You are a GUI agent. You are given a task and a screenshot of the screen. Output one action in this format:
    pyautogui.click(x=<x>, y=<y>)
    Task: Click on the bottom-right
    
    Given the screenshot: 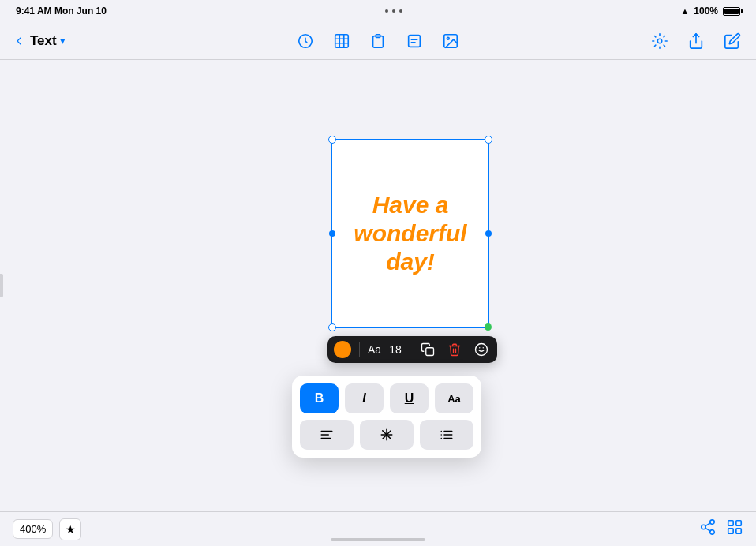 What is the action you would take?
    pyautogui.click(x=721, y=529)
    